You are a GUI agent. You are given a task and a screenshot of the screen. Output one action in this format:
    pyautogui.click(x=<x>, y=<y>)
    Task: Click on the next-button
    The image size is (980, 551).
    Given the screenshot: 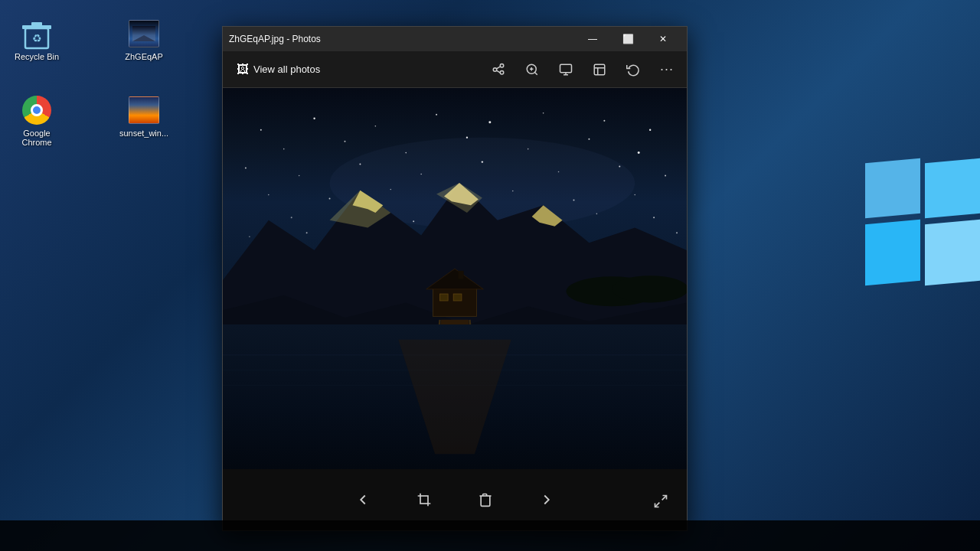 What is the action you would take?
    pyautogui.click(x=547, y=500)
    